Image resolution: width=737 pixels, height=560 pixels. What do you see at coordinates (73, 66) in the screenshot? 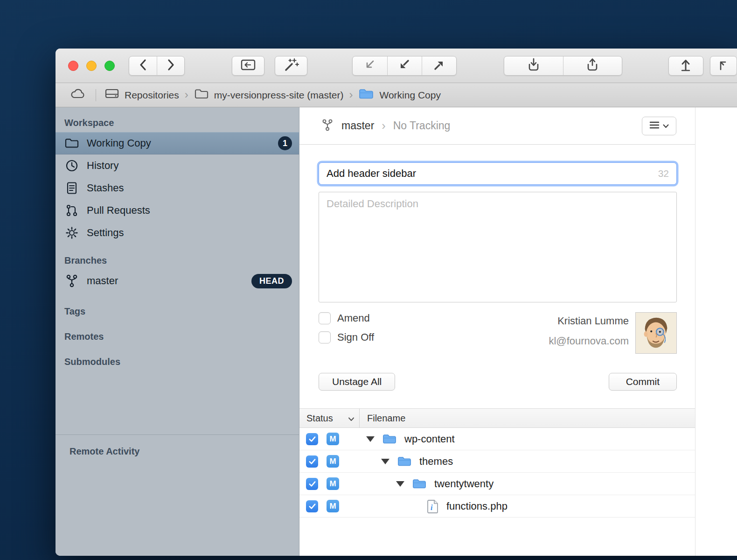
I see `close-window-button` at bounding box center [73, 66].